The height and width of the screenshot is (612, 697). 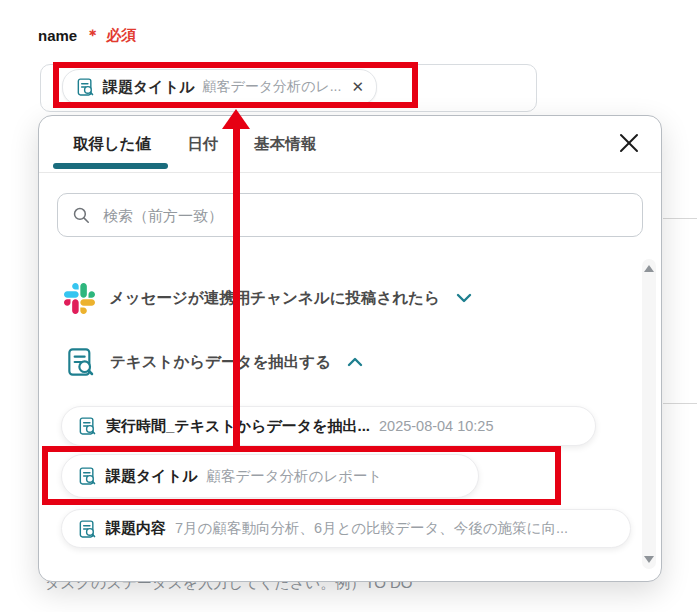 I want to click on item-value: 顧客データ分析のレポート, so click(x=294, y=476).